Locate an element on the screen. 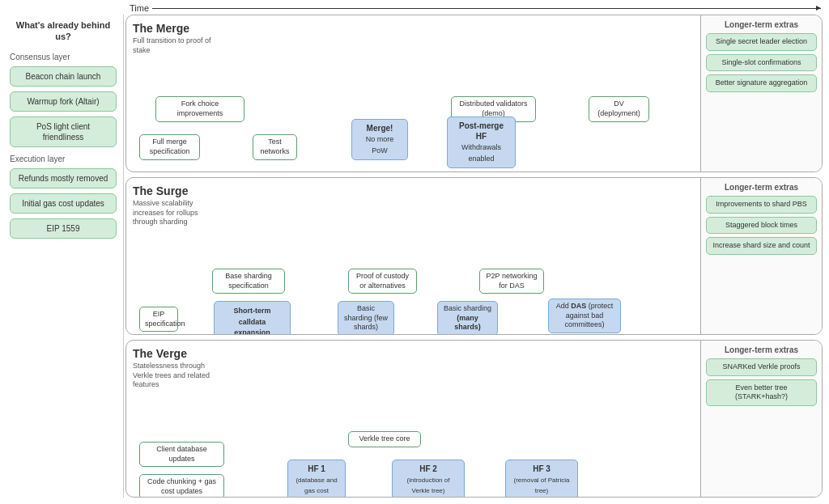 Image resolution: width=829 pixels, height=504 pixels. sidebar-item-gas: Initial gas cost updates is located at coordinates (63, 204).